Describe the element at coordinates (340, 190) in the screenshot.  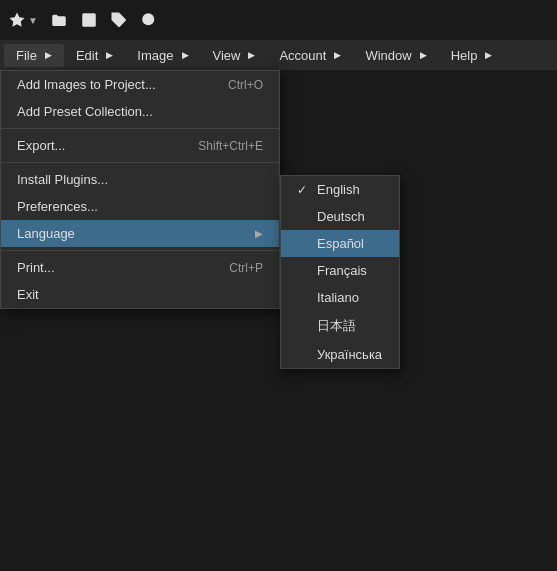
I see `lang-english: ✓ English` at that location.